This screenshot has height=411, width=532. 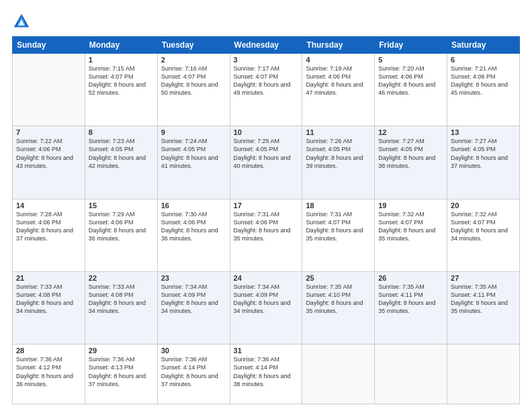 What do you see at coordinates (193, 81) in the screenshot?
I see `day-info: Sunrise: 7:16 AMSunset: 4:07 PMDaylight:…` at bounding box center [193, 81].